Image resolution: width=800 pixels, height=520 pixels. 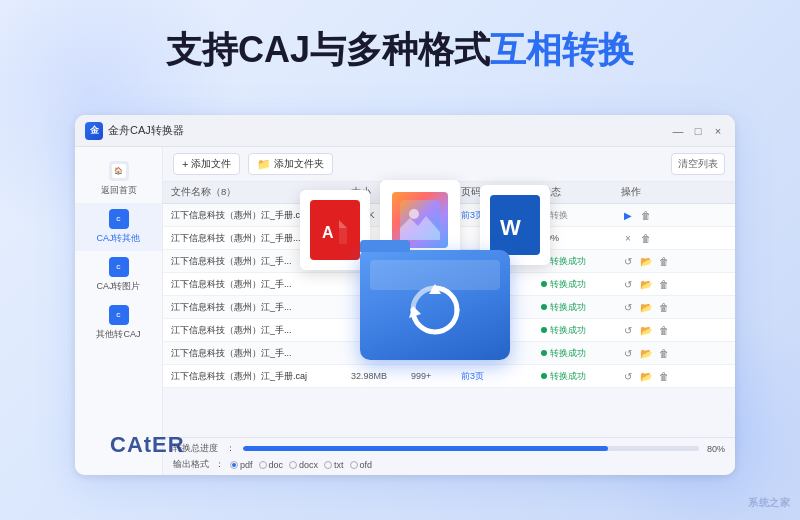 I want to click on action-refresh4: ↺, so click(x=628, y=330).